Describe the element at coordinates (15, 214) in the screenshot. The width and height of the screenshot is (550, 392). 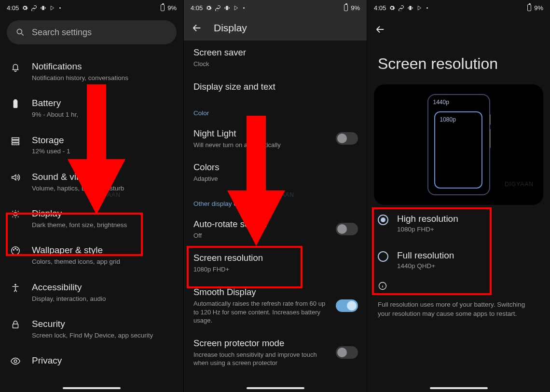
I see `brightness-icon` at that location.